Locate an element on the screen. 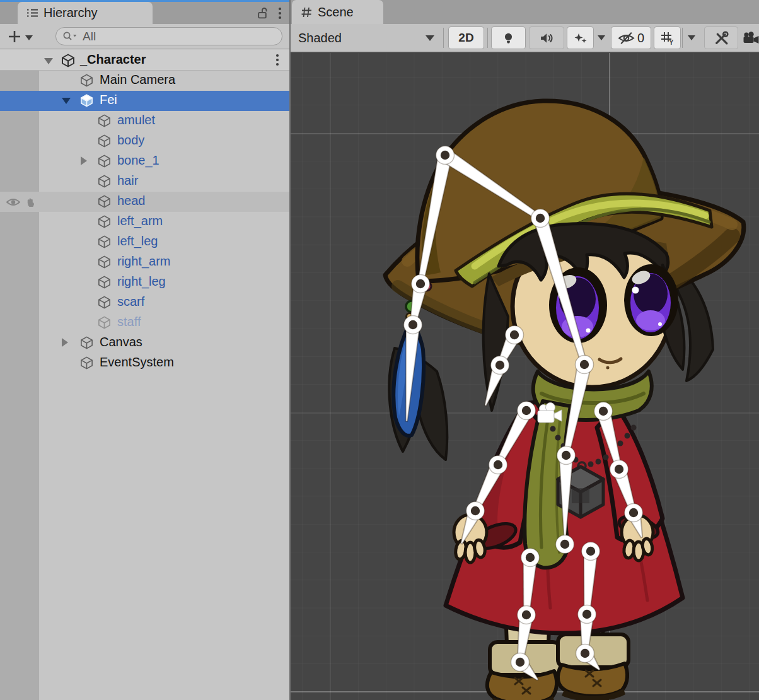 Image resolution: width=759 pixels, height=700 pixels. gameobject-label: Canvas is located at coordinates (121, 342).